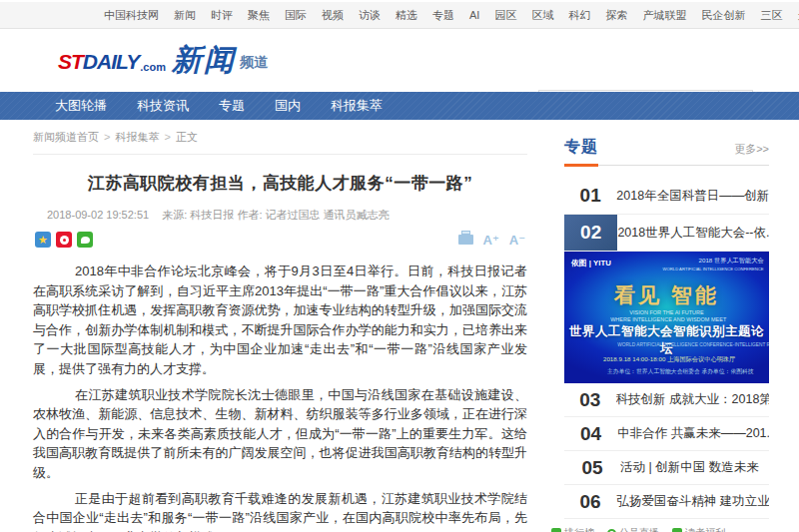 This screenshot has height=532, width=799. Describe the element at coordinates (517, 240) in the screenshot. I see `font-smaller-button: A⁻` at that location.